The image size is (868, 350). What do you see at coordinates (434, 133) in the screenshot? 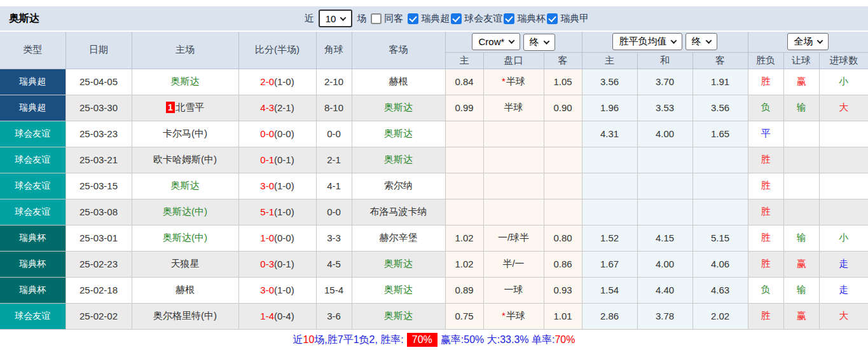
I see `match-row: 球会友谊 25-03-23 卡尔马(中) 0-0(0-0) 0-0 奥斯达 4.…` at bounding box center [434, 133].